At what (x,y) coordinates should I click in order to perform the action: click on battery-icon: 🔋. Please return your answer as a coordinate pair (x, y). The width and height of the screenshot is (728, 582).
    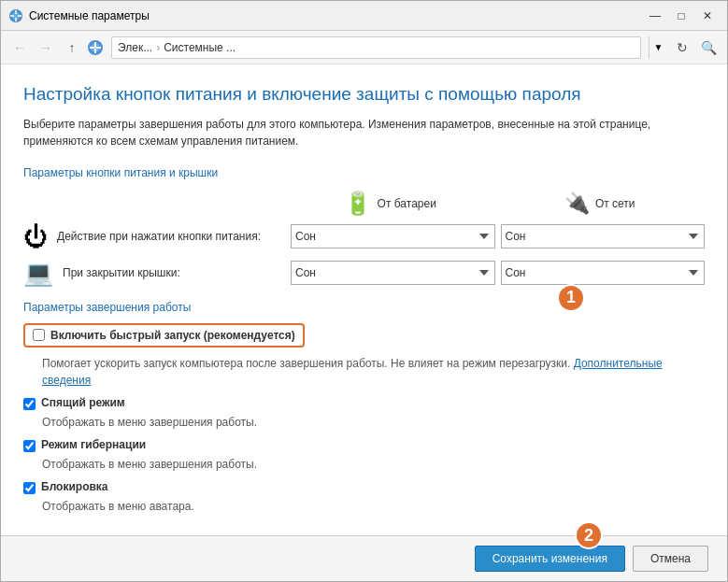
    Looking at the image, I should click on (358, 204).